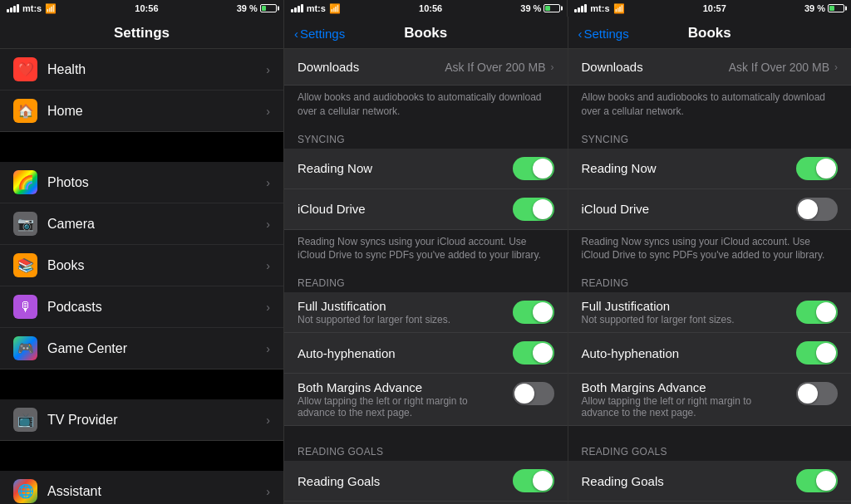 The height and width of the screenshot is (504, 851). I want to click on assistant-icon: 🌐, so click(25, 492).